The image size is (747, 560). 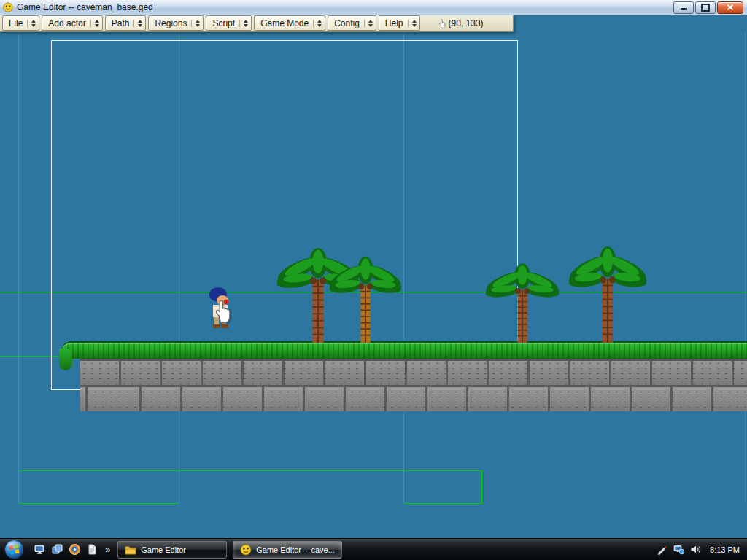 What do you see at coordinates (163, 550) in the screenshot?
I see `taskbar-button-label: Game Editor` at bounding box center [163, 550].